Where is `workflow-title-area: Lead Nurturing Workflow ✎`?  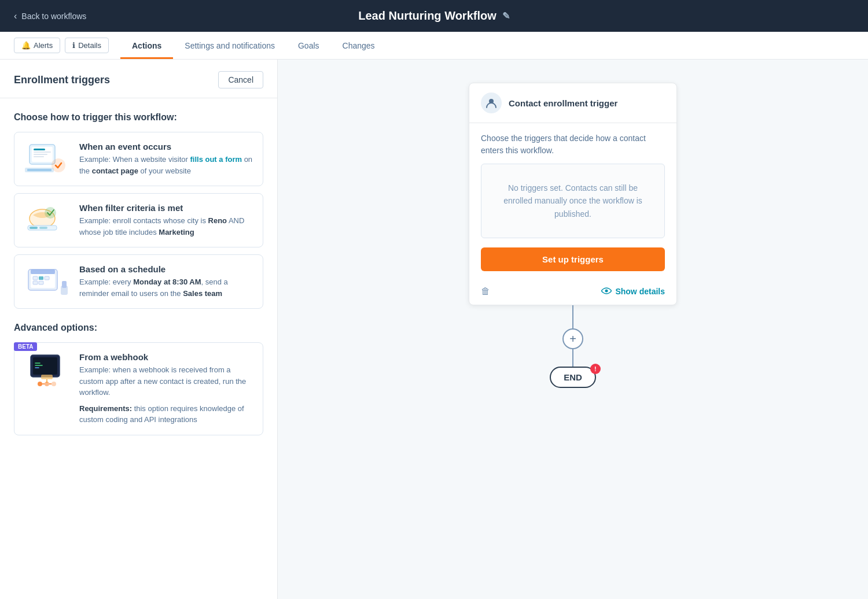 workflow-title-area: Lead Nurturing Workflow ✎ is located at coordinates (434, 16).